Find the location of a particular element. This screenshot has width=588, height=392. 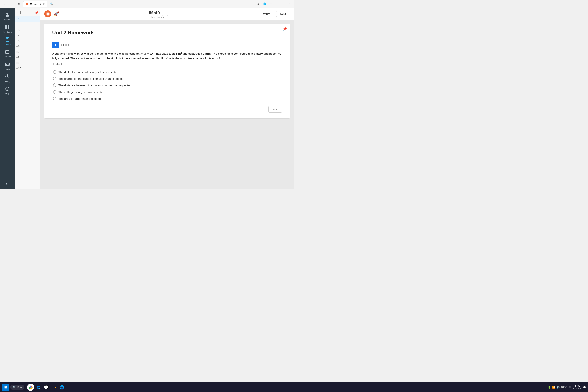

sidebar-item-calendar: Calendar is located at coordinates (8, 54).